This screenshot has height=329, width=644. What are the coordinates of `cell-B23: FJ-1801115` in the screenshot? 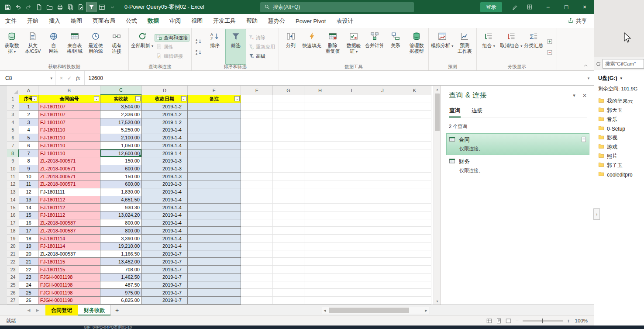 It's located at (69, 270).